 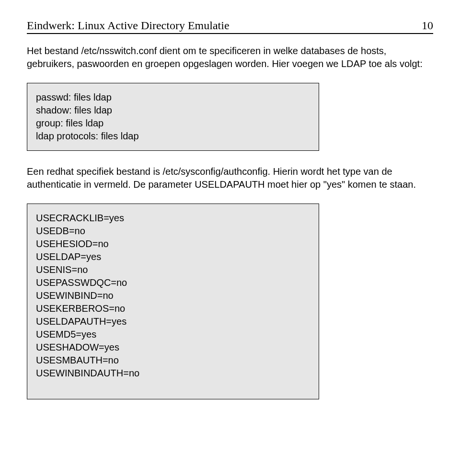 What do you see at coordinates (173, 296) in the screenshot?
I see `code-line: USEWINBIND=no` at bounding box center [173, 296].